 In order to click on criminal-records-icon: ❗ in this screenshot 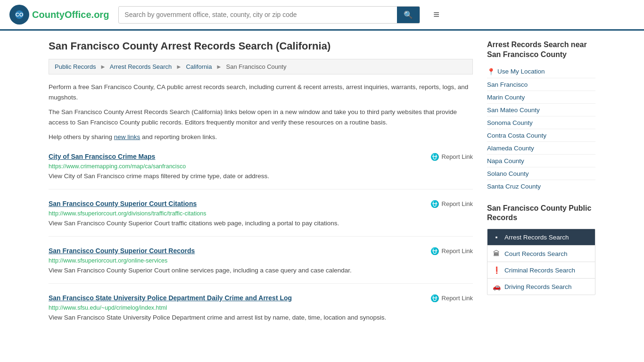, I will do `click(496, 270)`.